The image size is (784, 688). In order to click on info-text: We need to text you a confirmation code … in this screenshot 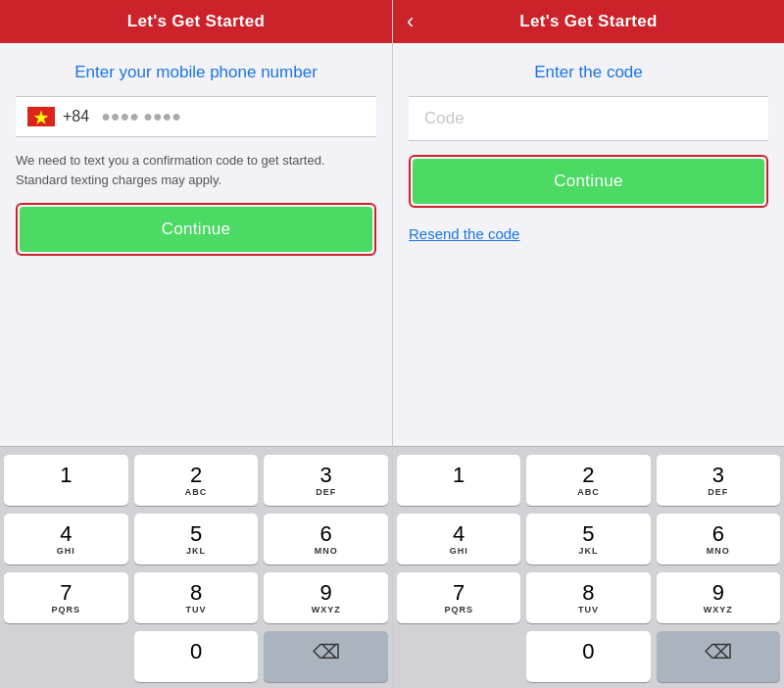, I will do `click(196, 171)`.